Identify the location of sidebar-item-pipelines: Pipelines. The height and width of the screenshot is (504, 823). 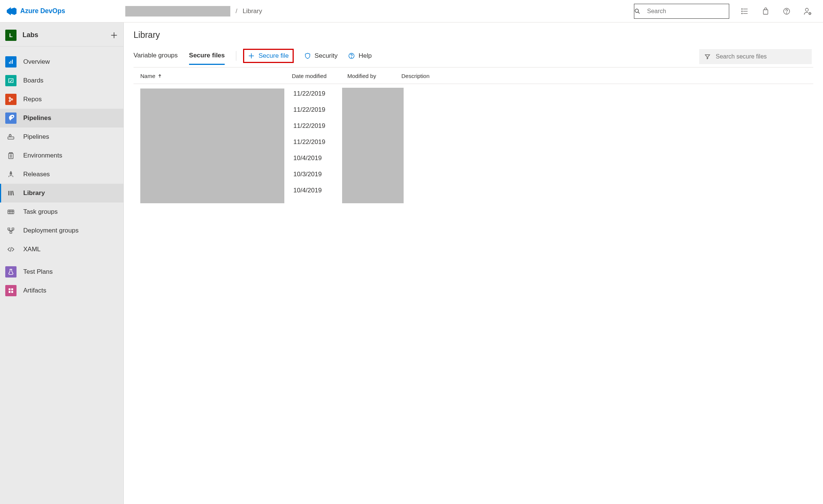
(62, 118).